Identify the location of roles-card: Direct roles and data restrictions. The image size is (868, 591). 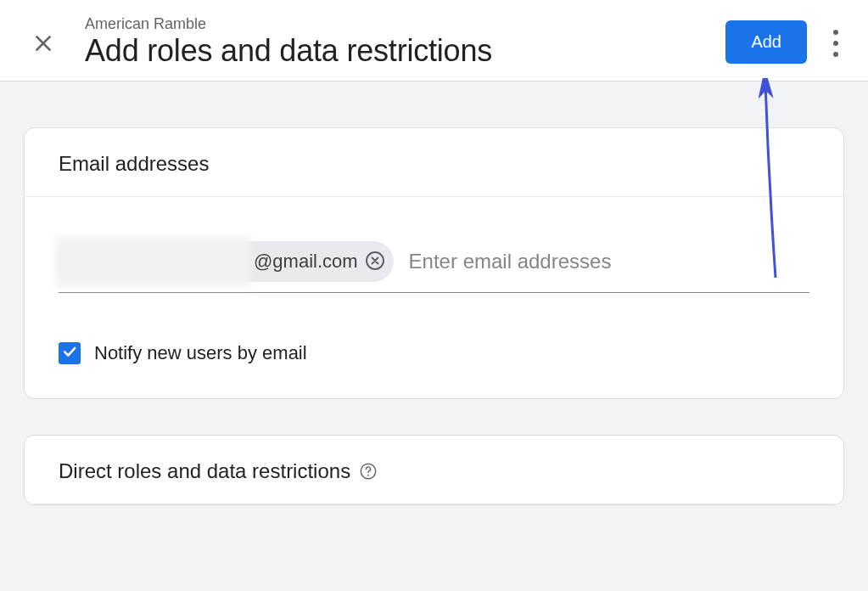
(434, 470).